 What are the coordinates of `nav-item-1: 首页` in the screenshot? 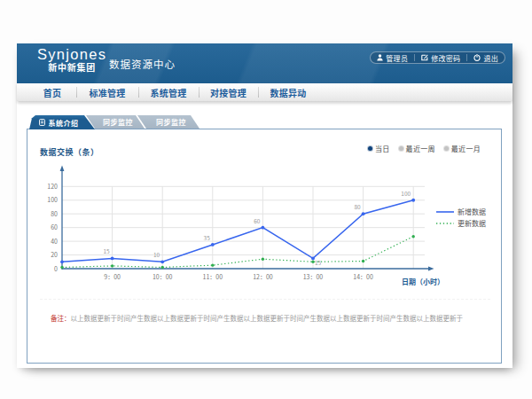 It's located at (52, 92).